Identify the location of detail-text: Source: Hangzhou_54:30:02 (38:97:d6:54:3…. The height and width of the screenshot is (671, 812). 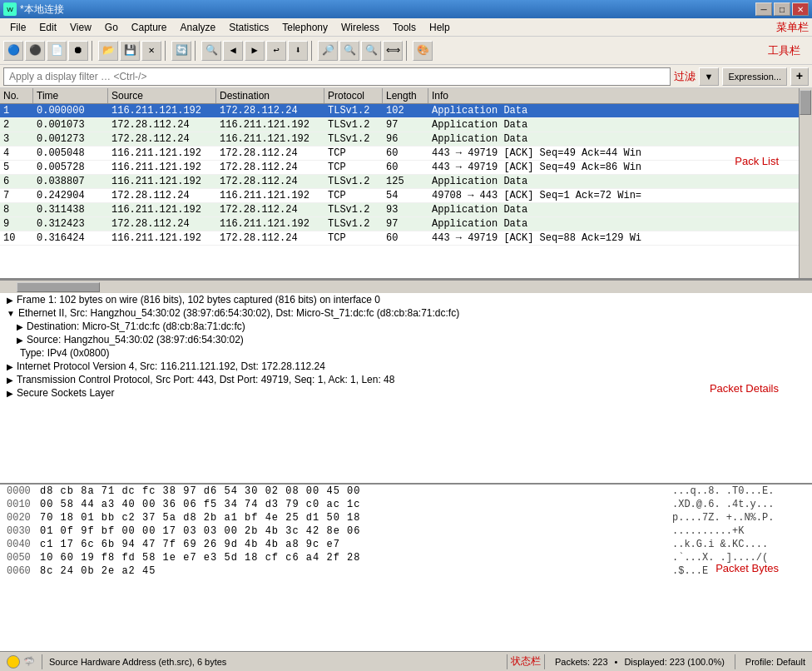
(135, 340).